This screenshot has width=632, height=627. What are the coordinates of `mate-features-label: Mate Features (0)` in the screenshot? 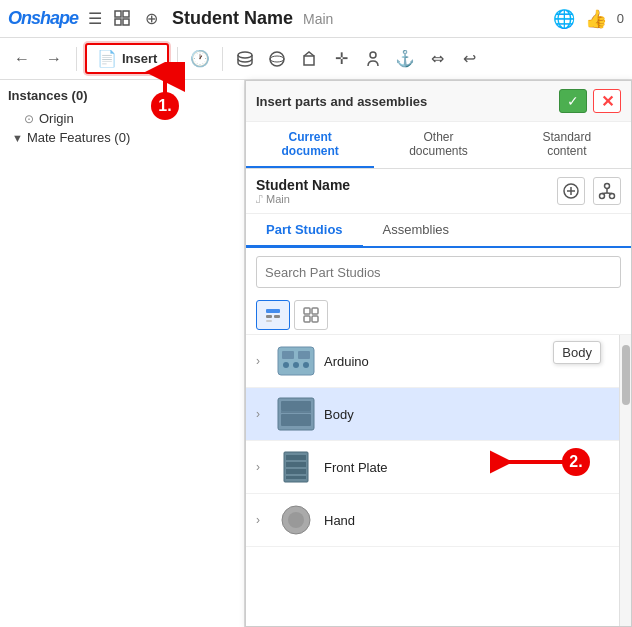 It's located at (78, 138).